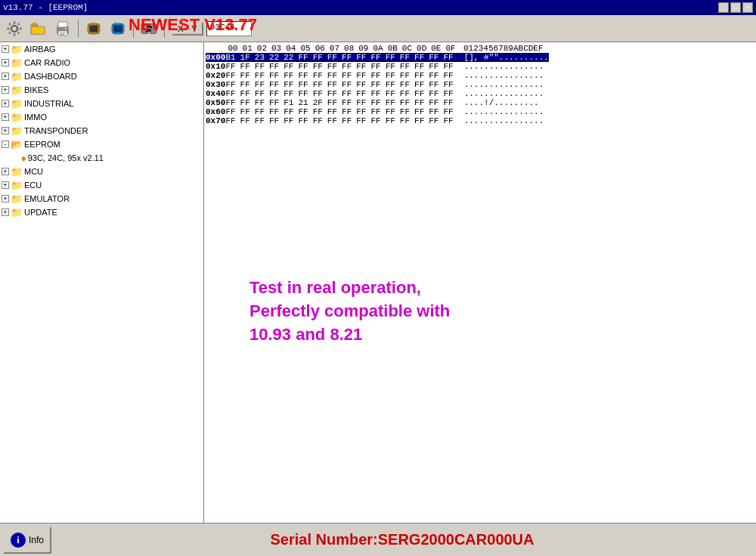  Describe the element at coordinates (101, 158) in the screenshot. I see `sidebar-item-eeprom-sub: ♦ 93C, 24C, 95x v2.11` at that location.